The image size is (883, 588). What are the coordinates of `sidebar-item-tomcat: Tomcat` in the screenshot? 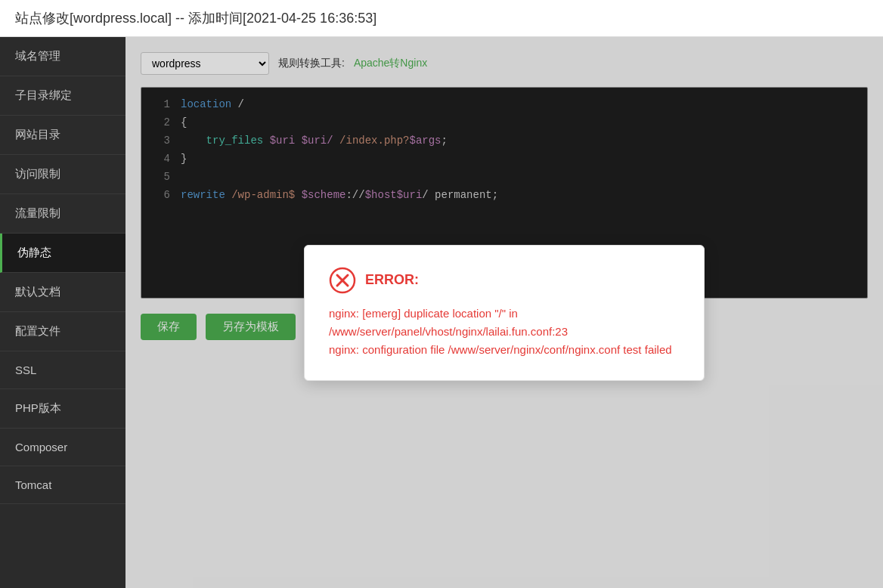 It's located at (63, 485).